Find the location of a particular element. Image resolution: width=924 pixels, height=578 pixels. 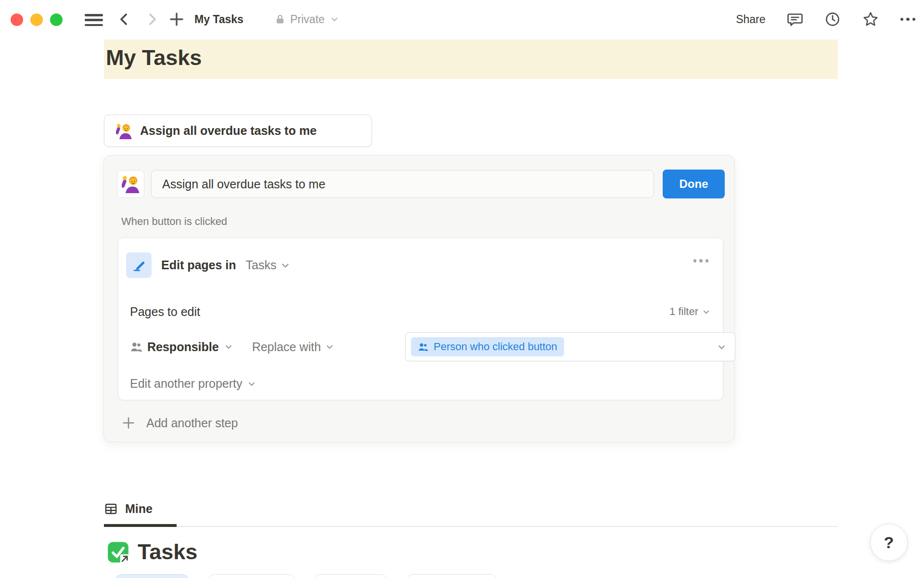

privacy-label: Private is located at coordinates (308, 19).